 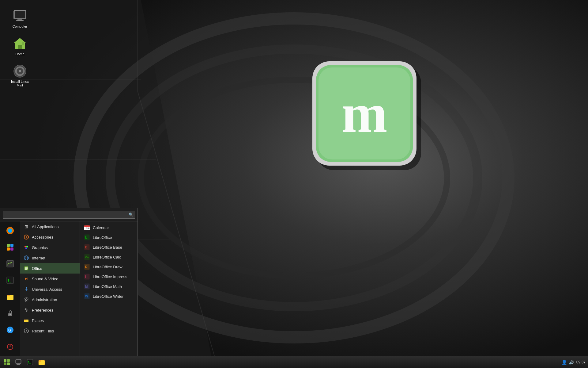 I want to click on universal-access-icon, so click(x=26, y=289).